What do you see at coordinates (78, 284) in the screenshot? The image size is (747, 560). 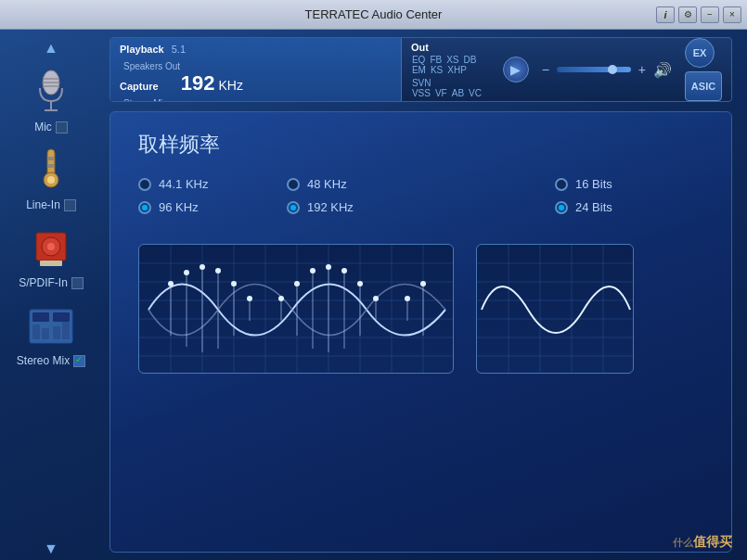 I see `spdifin-checkbox` at bounding box center [78, 284].